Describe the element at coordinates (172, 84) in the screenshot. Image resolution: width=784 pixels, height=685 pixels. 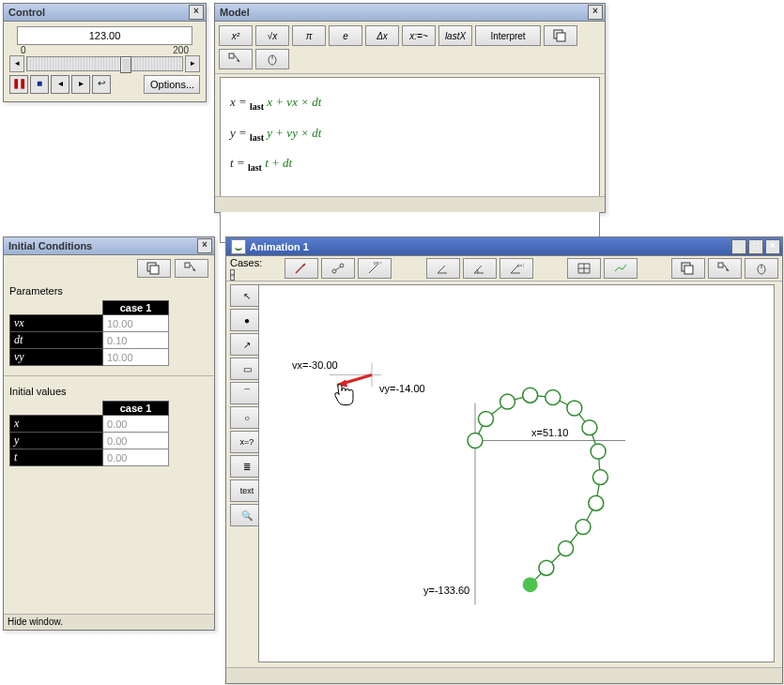
I see `options-button: Options...` at that location.